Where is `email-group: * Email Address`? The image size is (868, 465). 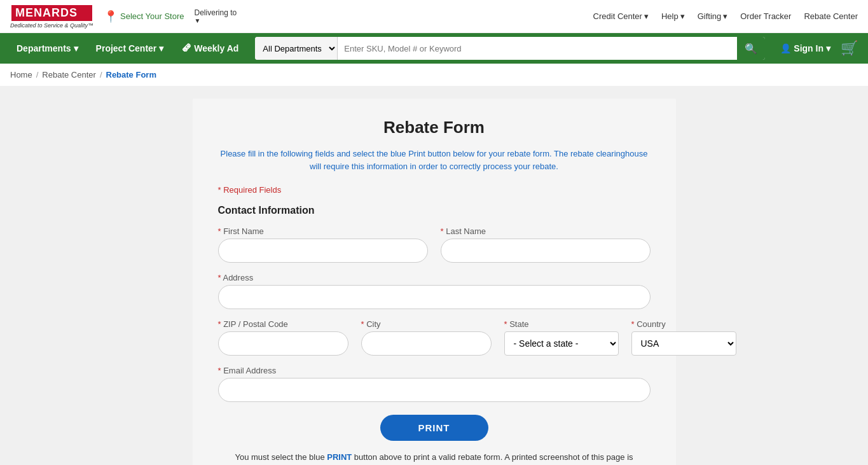
email-group: * Email Address is located at coordinates (434, 384).